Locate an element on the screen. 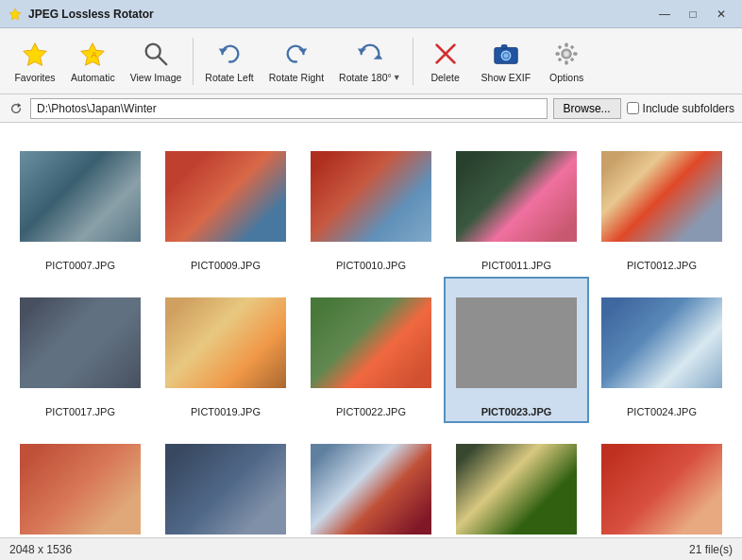 This screenshot has height=560, width=742. app-title: JPEG Lossless Rotator is located at coordinates (91, 14).